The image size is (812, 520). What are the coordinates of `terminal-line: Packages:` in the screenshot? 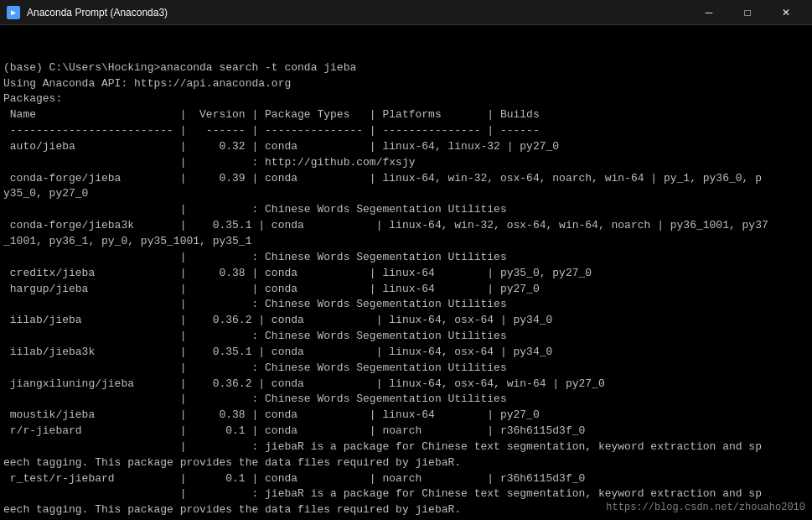 It's located at (406, 99).